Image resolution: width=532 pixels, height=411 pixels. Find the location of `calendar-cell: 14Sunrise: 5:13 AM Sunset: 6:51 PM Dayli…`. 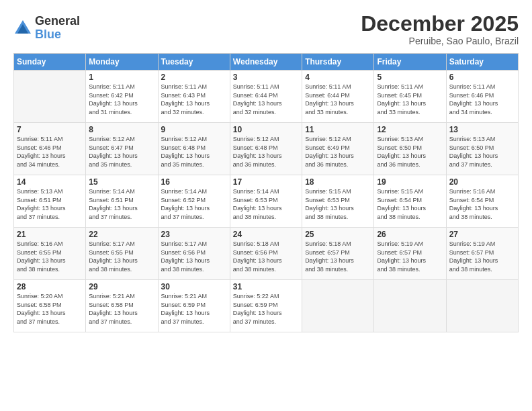

calendar-cell: 14Sunrise: 5:13 AM Sunset: 6:51 PM Dayli… is located at coordinates (50, 201).